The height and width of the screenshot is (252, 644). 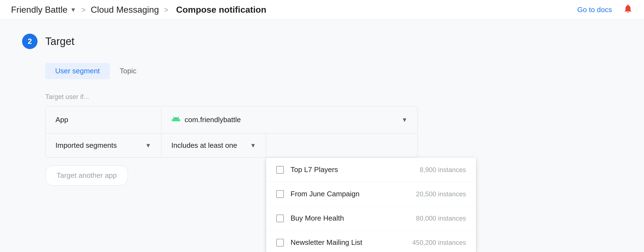 I want to click on page-title: Compose notification, so click(x=221, y=10).